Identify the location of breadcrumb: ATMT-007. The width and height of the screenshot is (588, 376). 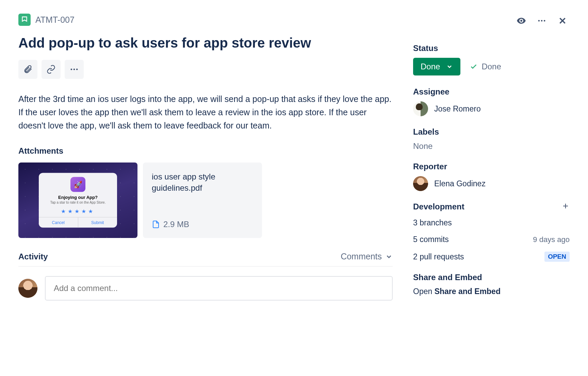
(46, 20).